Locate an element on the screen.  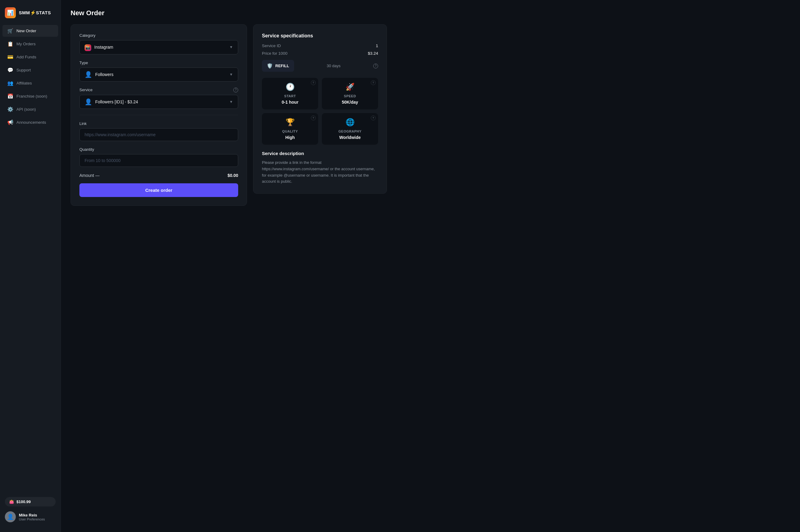
form-divider is located at coordinates (159, 115).